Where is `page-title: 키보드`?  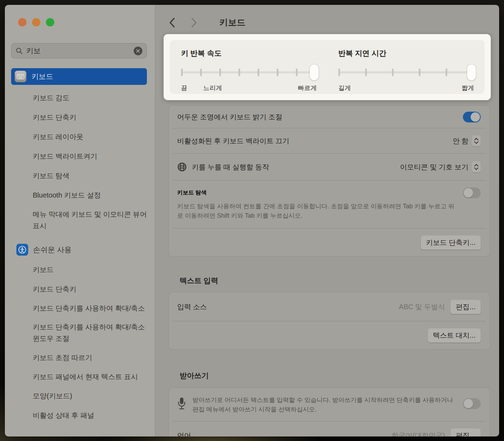
page-title: 키보드 is located at coordinates (233, 22).